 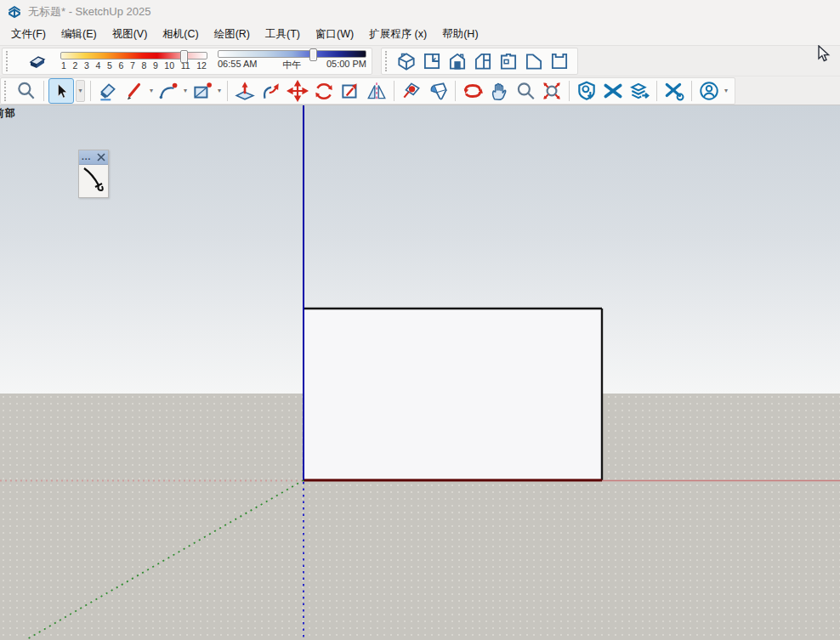 I want to click on time-slider-labels: 06:55 AM 中午 05:00 PM, so click(x=292, y=65).